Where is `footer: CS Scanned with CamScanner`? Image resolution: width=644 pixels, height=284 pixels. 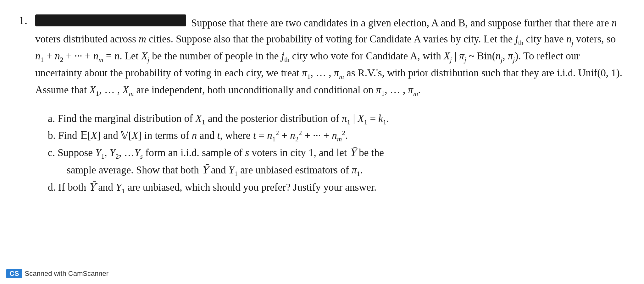
footer: CS Scanned with CamScanner is located at coordinates (57, 274).